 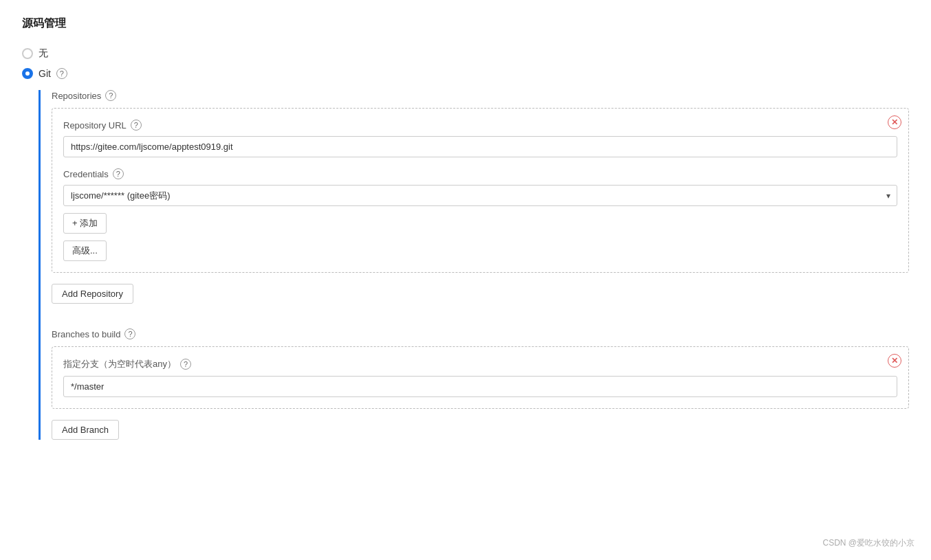 What do you see at coordinates (480, 125) in the screenshot?
I see `repo-url-field-label: Repository URL ?` at bounding box center [480, 125].